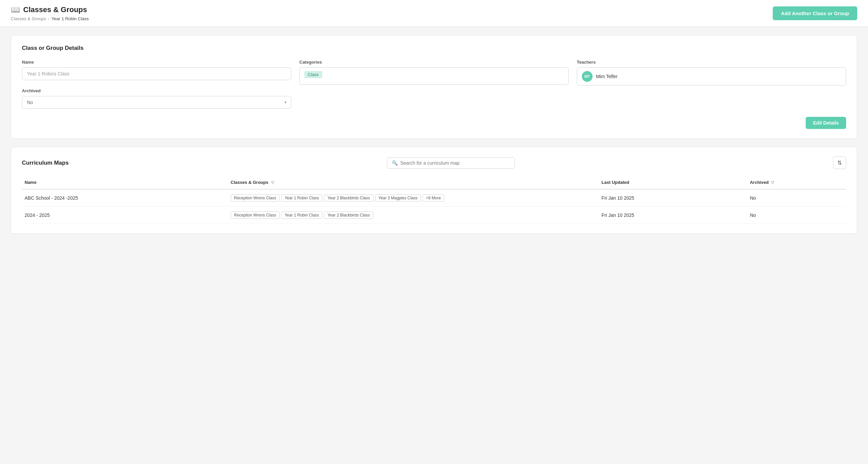 The height and width of the screenshot is (464, 868). I want to click on categories-box: Class, so click(434, 76).